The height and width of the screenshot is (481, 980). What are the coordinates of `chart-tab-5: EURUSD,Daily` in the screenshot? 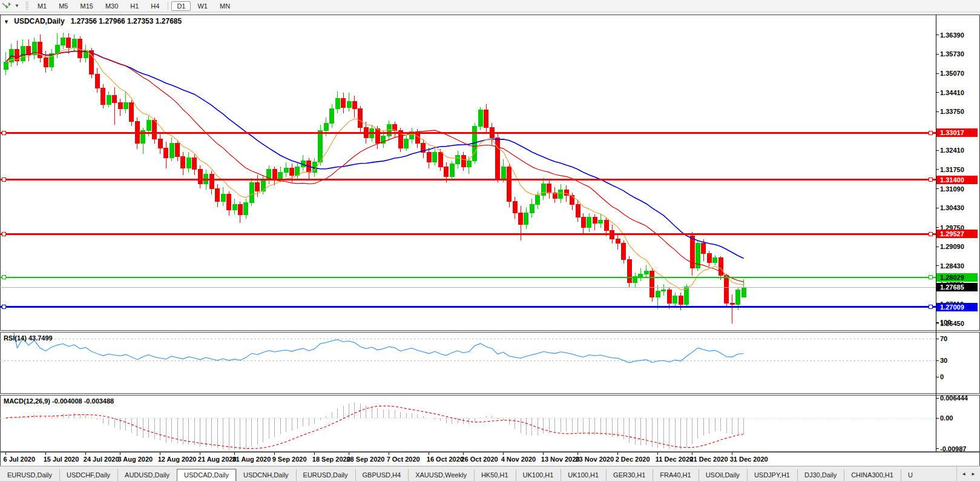 It's located at (326, 475).